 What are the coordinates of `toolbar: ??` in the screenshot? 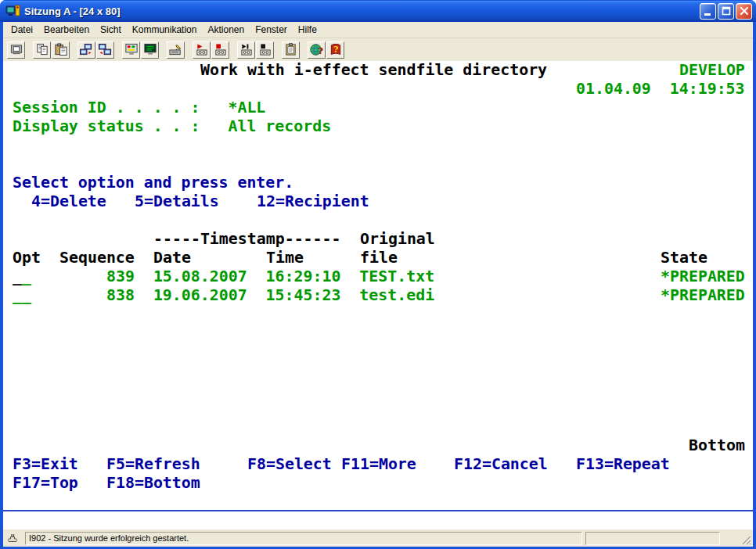 It's located at (378, 49).